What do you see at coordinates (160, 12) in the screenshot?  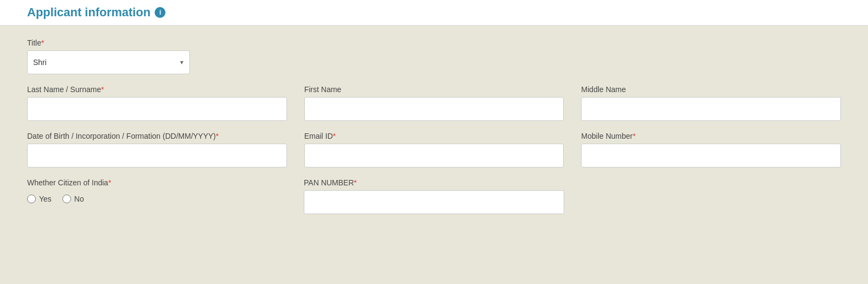 I see `info-icon: i` at bounding box center [160, 12].